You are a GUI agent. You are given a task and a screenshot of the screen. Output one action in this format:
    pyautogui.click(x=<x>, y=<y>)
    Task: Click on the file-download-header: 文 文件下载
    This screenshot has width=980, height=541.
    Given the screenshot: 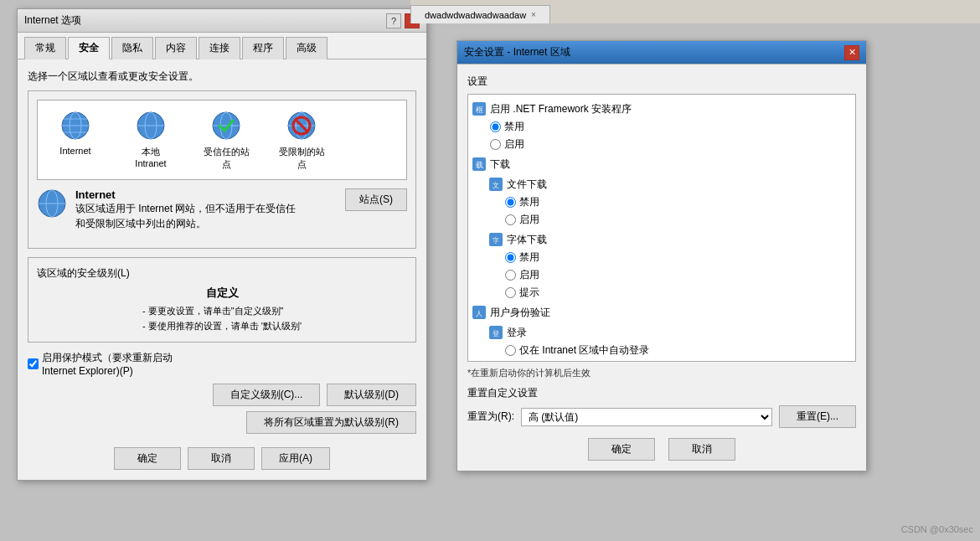 What is the action you would take?
    pyautogui.click(x=662, y=183)
    